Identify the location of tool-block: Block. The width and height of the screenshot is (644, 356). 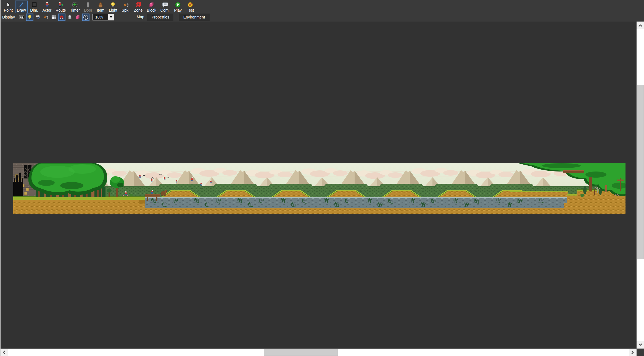
(152, 7).